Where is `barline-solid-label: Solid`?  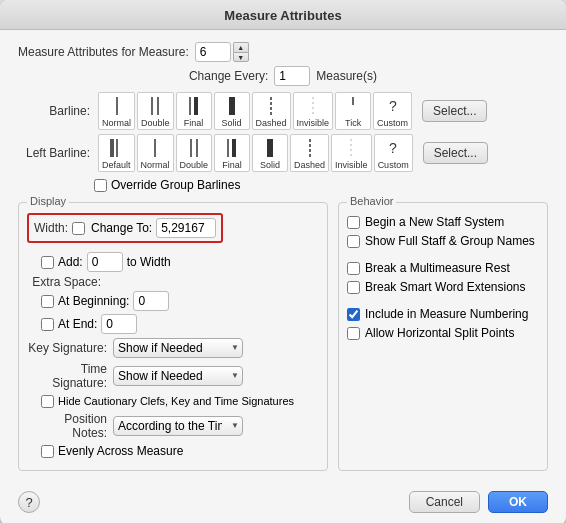
barline-solid-label: Solid is located at coordinates (232, 123).